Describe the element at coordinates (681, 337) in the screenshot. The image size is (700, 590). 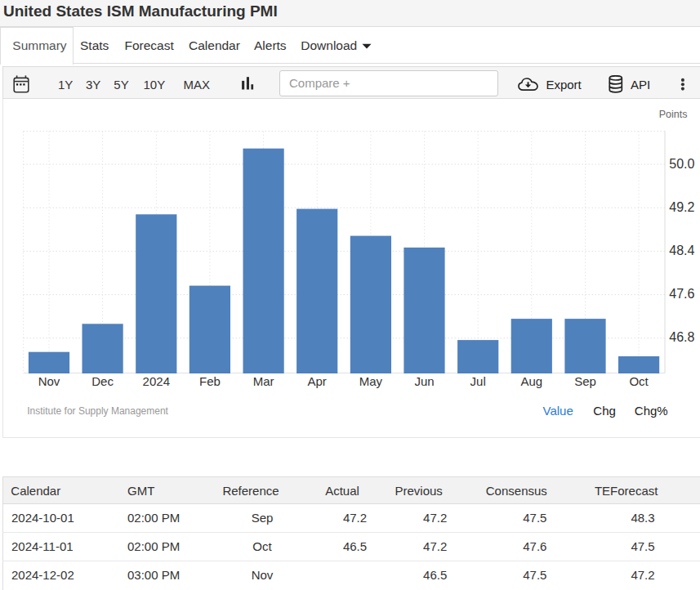
I see `svg-text: 46.8` at that location.